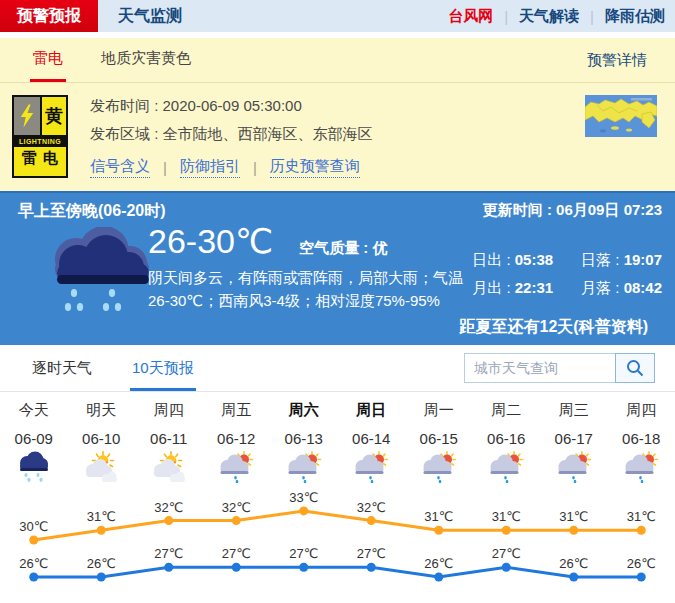  What do you see at coordinates (610, 326) in the screenshot?
I see `solstice-science-link: (科普资料)` at bounding box center [610, 326].